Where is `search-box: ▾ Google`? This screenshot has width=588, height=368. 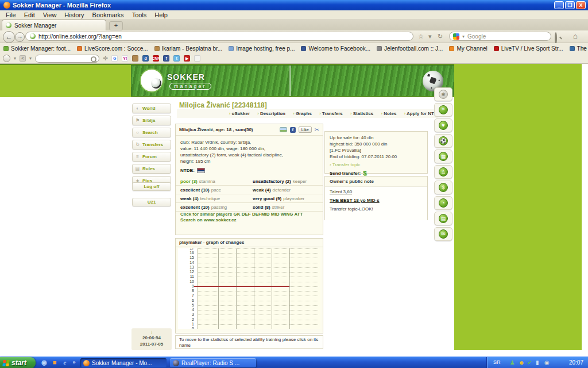
search-box: ▾ Google is located at coordinates (500, 36).